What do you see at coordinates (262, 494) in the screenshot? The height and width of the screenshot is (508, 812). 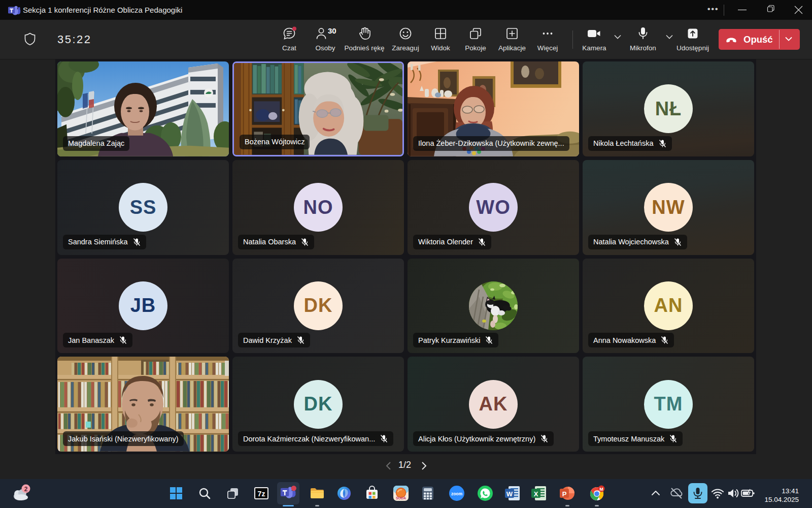 I see `svg-text: 7z` at bounding box center [262, 494].